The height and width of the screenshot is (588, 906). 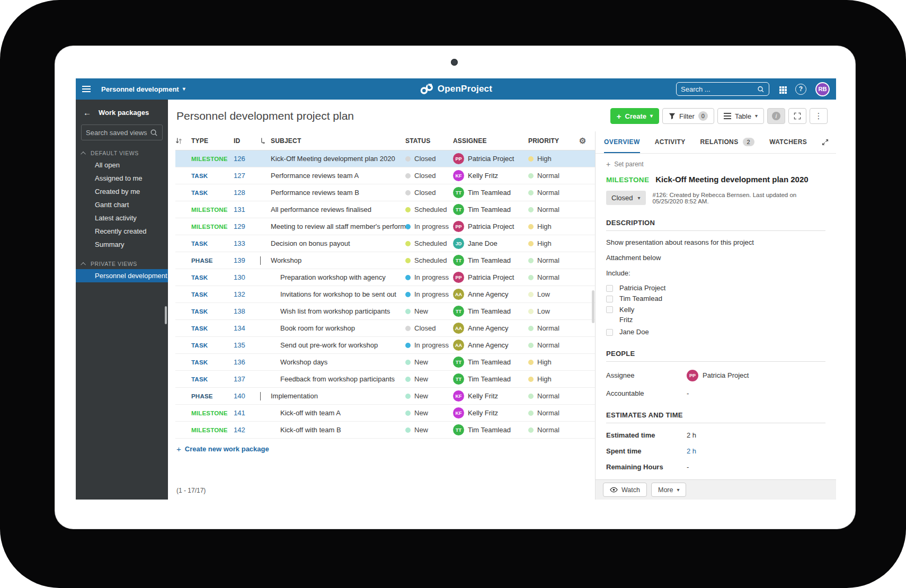 What do you see at coordinates (247, 227) in the screenshot?
I see `row-id: 129` at bounding box center [247, 227].